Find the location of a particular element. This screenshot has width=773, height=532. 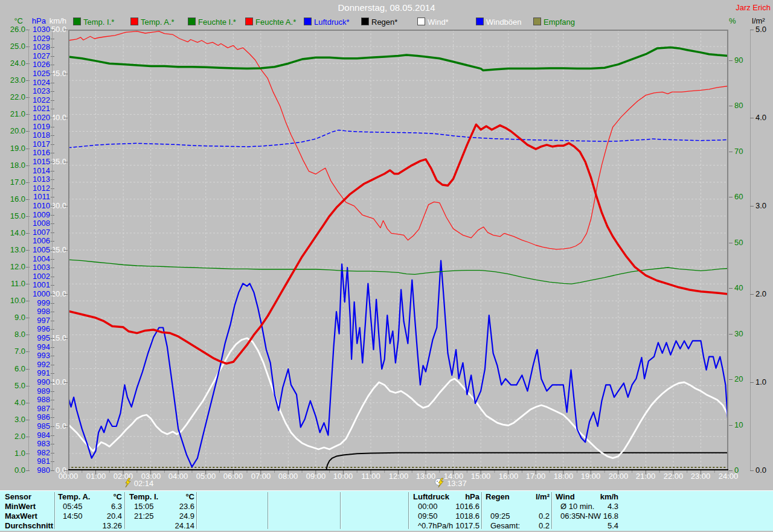

y-axis-label: 1009 is located at coordinates (25, 215).